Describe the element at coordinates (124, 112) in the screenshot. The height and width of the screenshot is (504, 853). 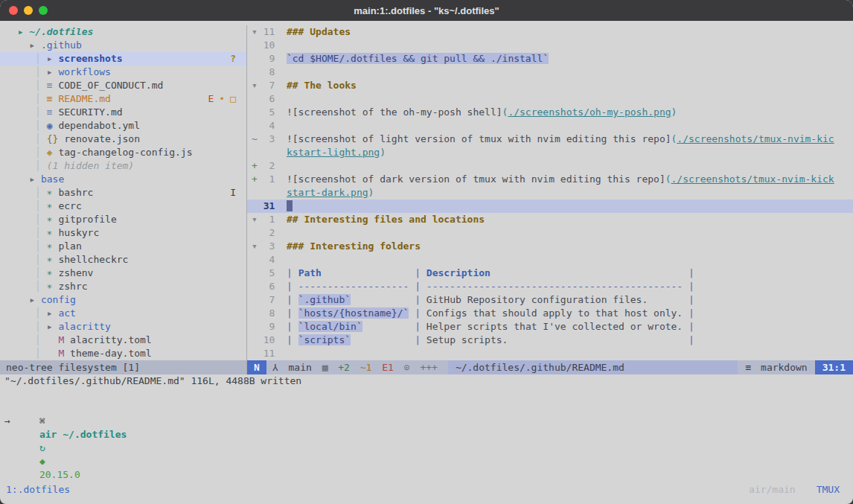
I see `tree-item-security-md: │ ≡ SECURITY.md` at that location.